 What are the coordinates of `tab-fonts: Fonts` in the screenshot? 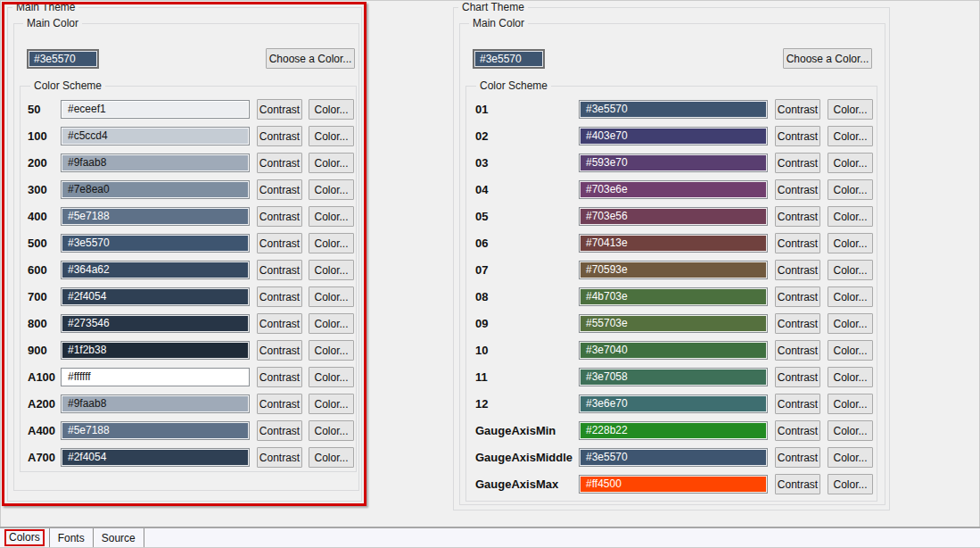 It's located at (71, 537).